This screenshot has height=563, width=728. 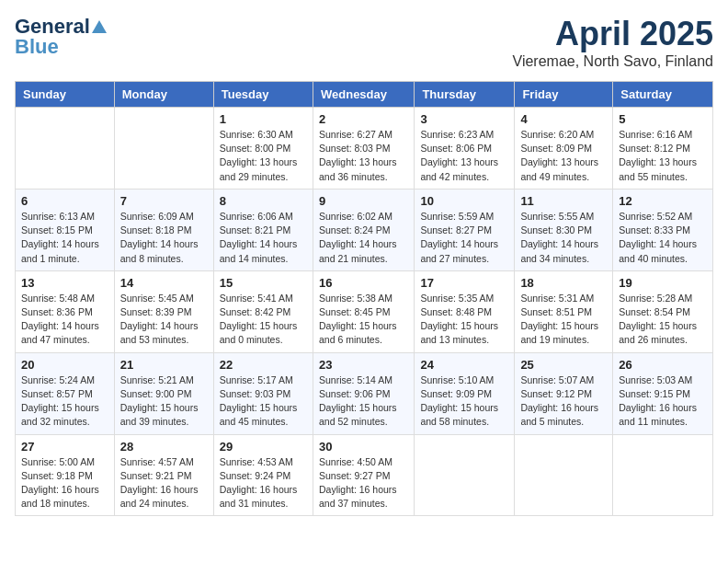 What do you see at coordinates (363, 311) in the screenshot?
I see `calendar-cell: 16Sunrise: 5:38 AM Sunset: 8:45 PM Dayli…` at bounding box center [363, 311].